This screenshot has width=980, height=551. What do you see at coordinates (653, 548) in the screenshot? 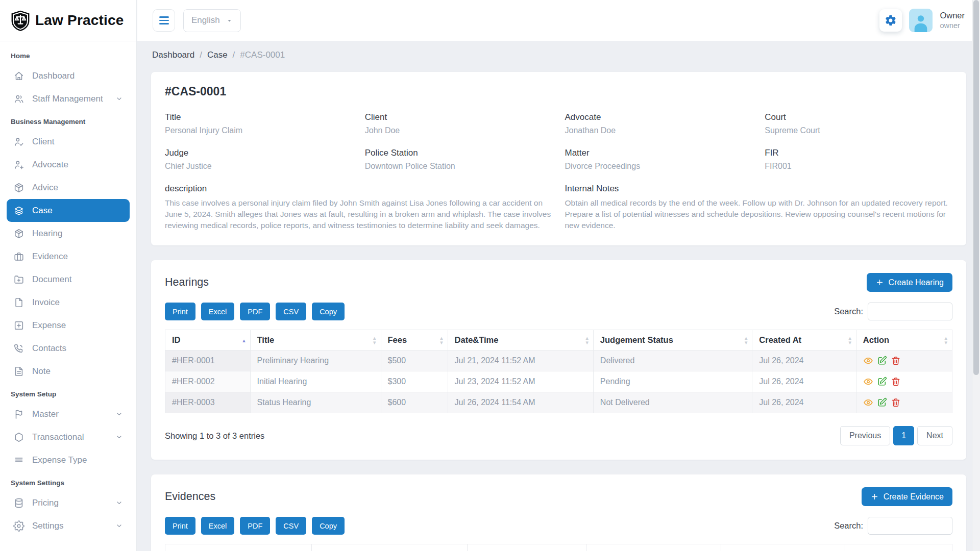
I see `evidences-column-header-attachment: Attachment▲▼` at bounding box center [653, 548].